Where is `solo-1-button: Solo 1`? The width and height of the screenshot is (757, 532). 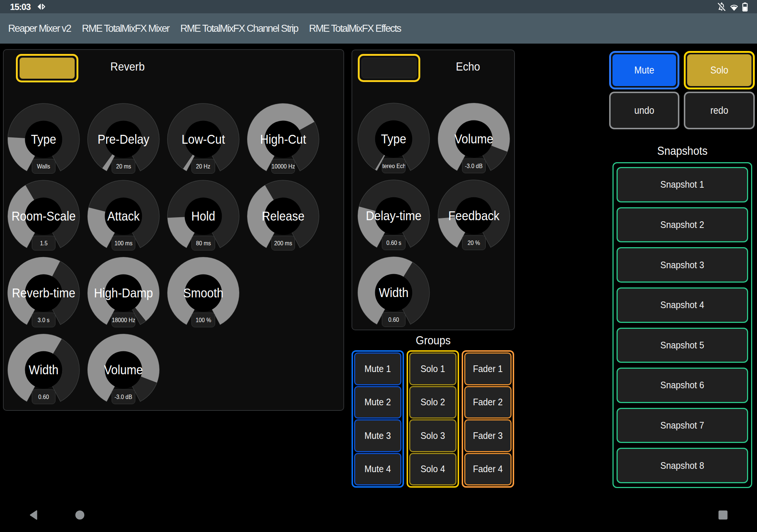
solo-1-button: Solo 1 is located at coordinates (433, 369).